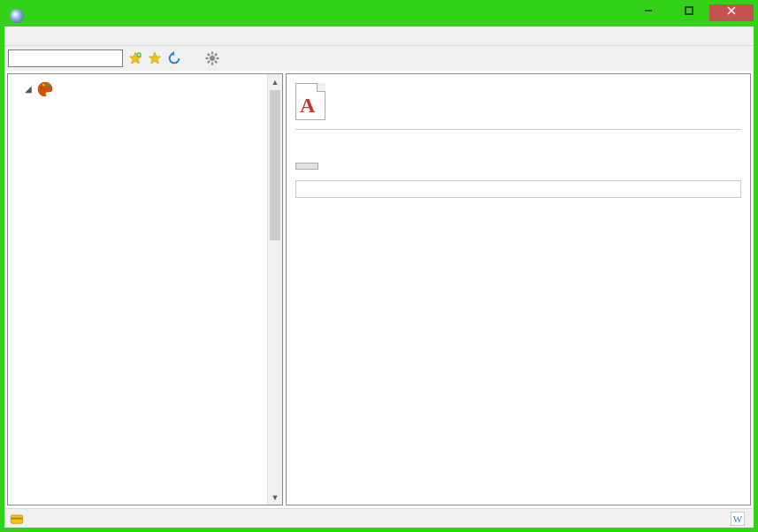 This screenshot has width=758, height=532. Describe the element at coordinates (15, 36) in the screenshot. I see `menu-file` at that location.